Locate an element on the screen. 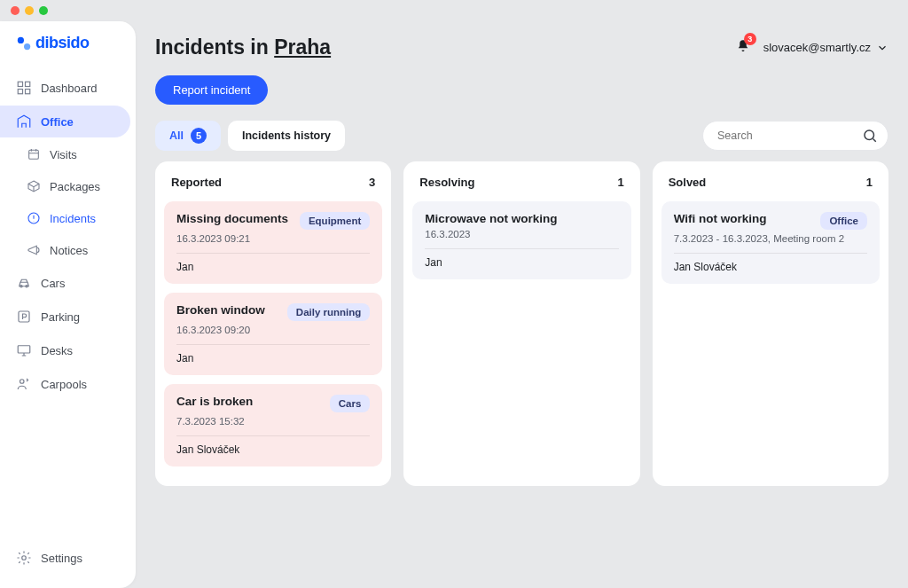 Image resolution: width=908 pixels, height=588 pixels. sidebar-item-carpools: Carpools is located at coordinates (66, 384).